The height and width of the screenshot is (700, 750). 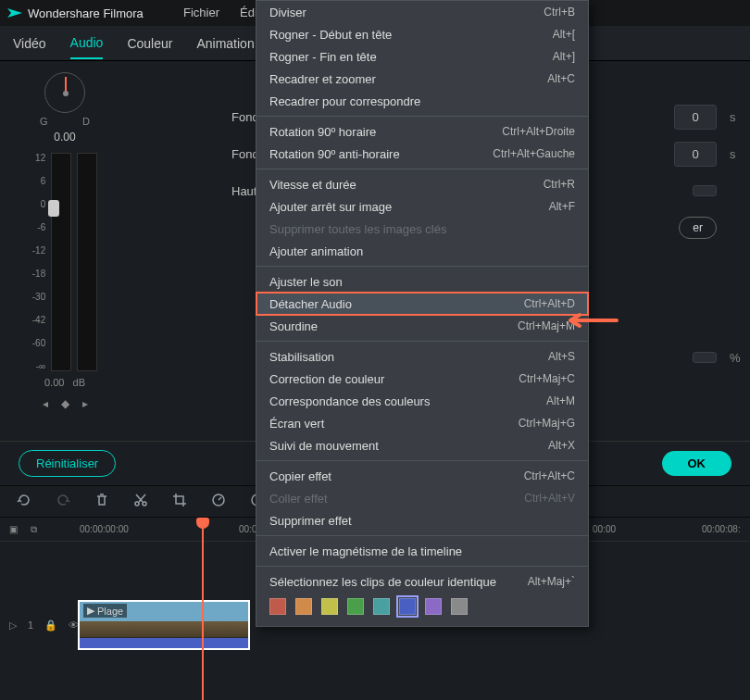 What do you see at coordinates (422, 445) in the screenshot?
I see `menu-item: Suivi de mouvementAlt+X` at bounding box center [422, 445].